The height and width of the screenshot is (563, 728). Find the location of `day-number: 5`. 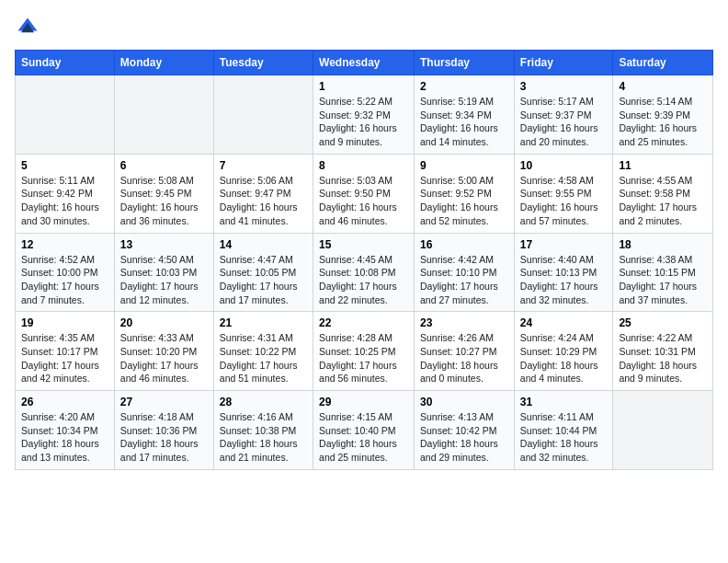

day-number: 5 is located at coordinates (64, 166).